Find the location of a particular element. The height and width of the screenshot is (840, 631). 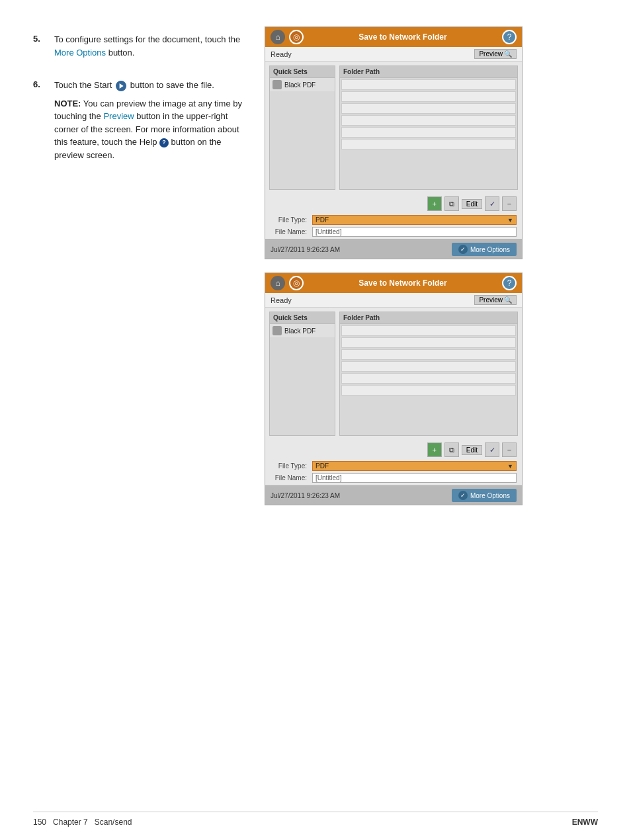

panel-2-preview-button: Preview 🔍 is located at coordinates (495, 300).